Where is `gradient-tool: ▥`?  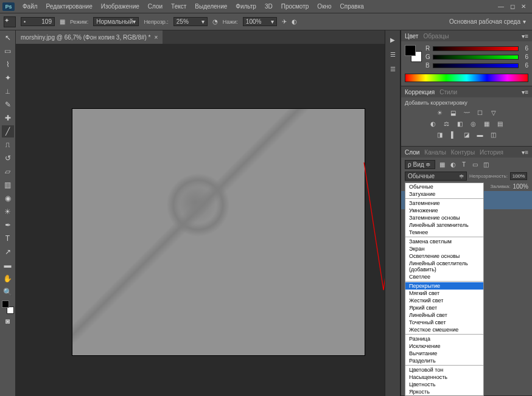 gradient-tool: ▥ is located at coordinates (8, 185).